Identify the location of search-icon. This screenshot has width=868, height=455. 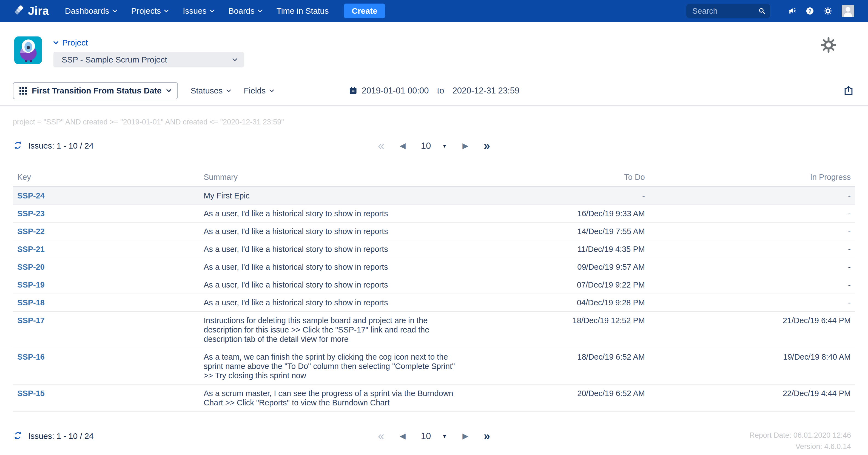
(762, 11).